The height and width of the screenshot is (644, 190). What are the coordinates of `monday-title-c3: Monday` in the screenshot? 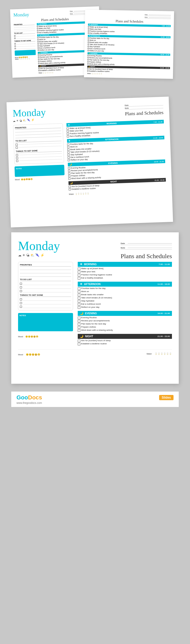 It's located at (29, 113).